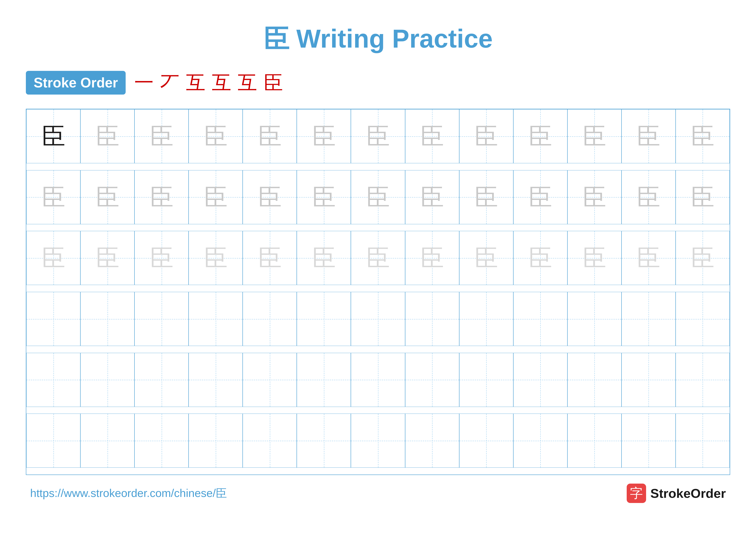 The image size is (756, 534). I want to click on stroke-step-5: 臣, so click(273, 83).